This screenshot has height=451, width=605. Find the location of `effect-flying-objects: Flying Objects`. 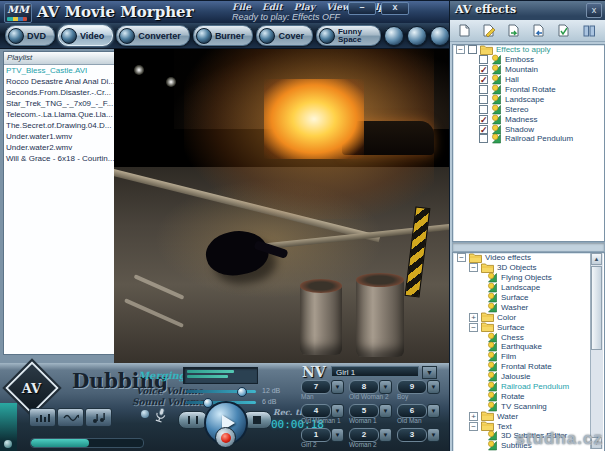

effect-flying-objects: Flying Objects is located at coordinates (528, 278).